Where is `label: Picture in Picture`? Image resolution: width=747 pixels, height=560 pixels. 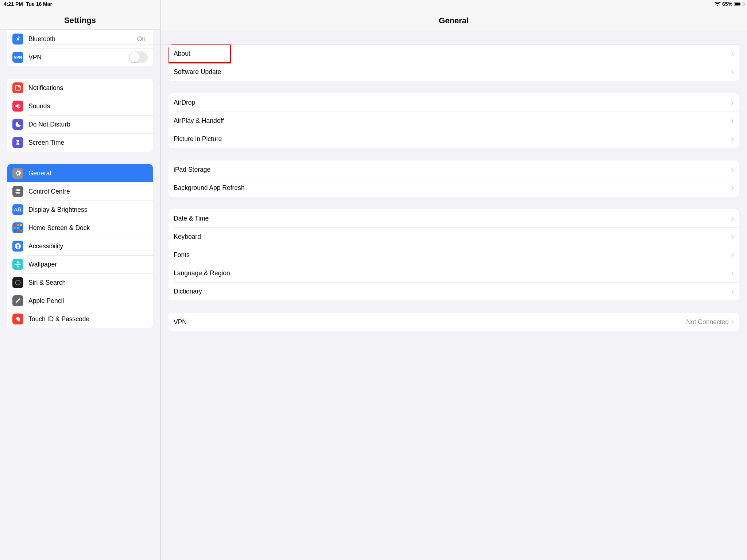
label: Picture in Picture is located at coordinates (320, 139).